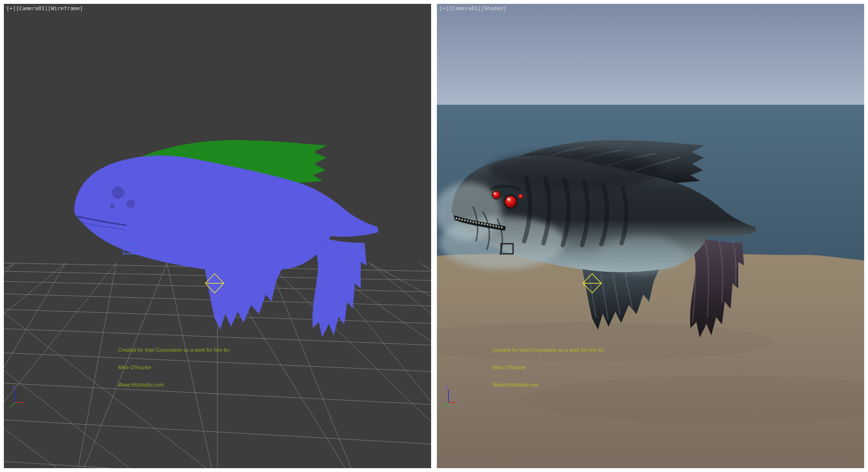  What do you see at coordinates (13, 405) in the screenshot?
I see `axis-y-icon` at bounding box center [13, 405].